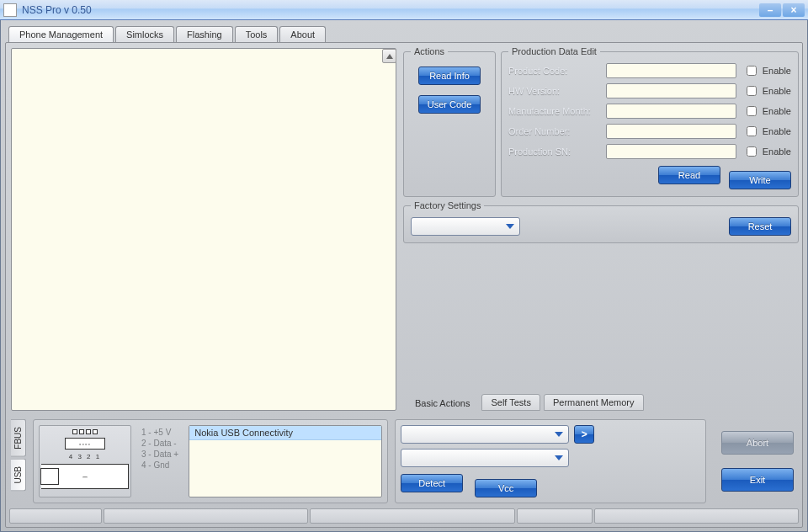 The image size is (808, 532). Describe the element at coordinates (449, 76) in the screenshot. I see `read-info-button: Read Info` at that location.